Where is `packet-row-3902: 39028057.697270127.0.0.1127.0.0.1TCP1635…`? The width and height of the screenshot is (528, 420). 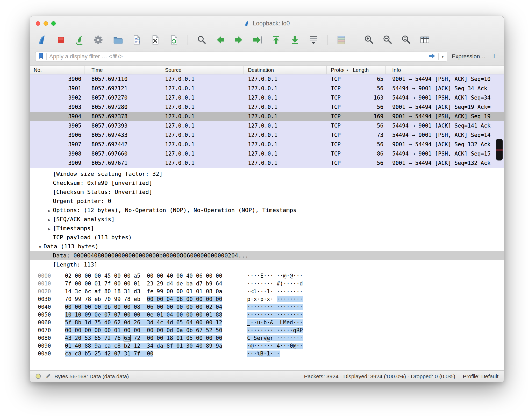 packet-row-3902: 39028057.697270127.0.0.1127.0.0.1TCP1635… is located at coordinates (267, 98).